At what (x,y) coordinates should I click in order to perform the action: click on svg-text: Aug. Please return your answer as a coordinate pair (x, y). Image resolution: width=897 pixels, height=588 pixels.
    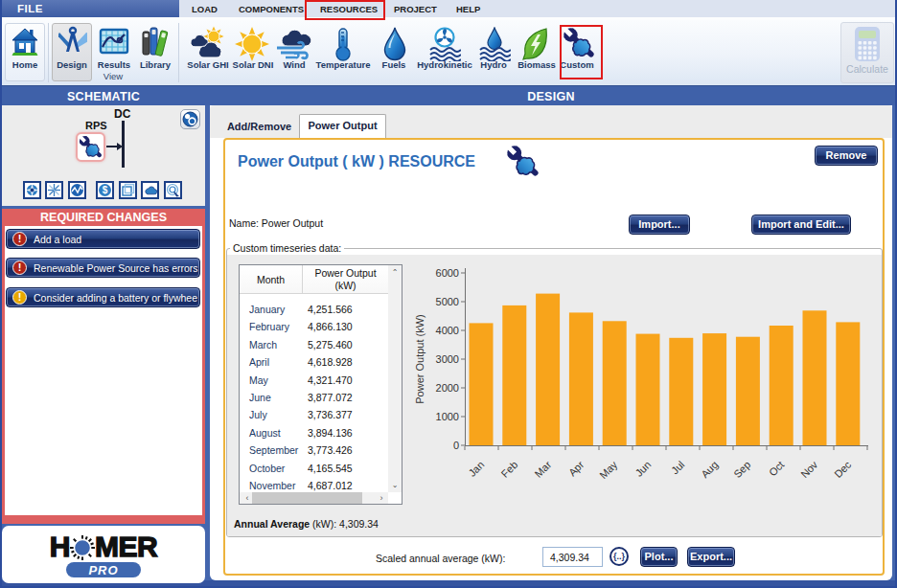
    Looking at the image, I should click on (709, 469).